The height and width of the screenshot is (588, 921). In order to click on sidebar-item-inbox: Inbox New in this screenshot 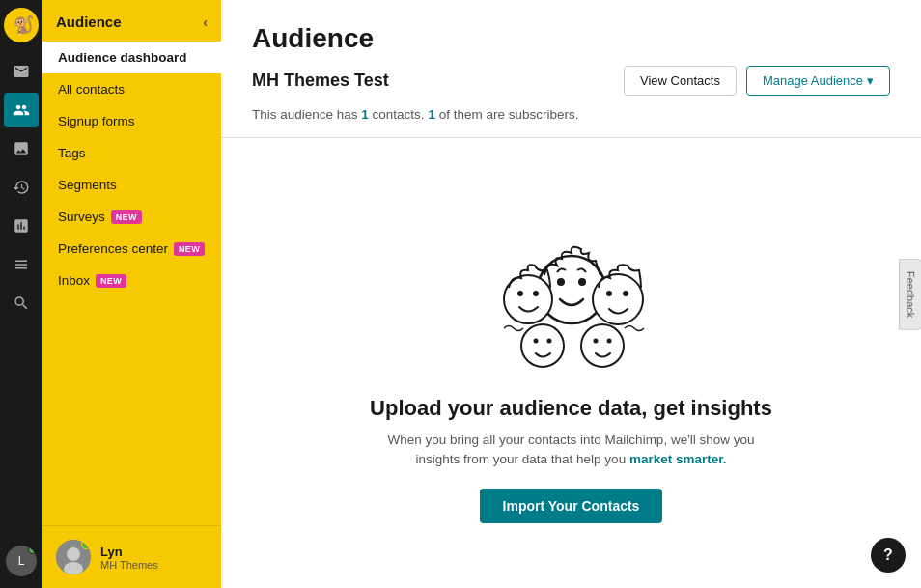, I will do `click(131, 280)`.